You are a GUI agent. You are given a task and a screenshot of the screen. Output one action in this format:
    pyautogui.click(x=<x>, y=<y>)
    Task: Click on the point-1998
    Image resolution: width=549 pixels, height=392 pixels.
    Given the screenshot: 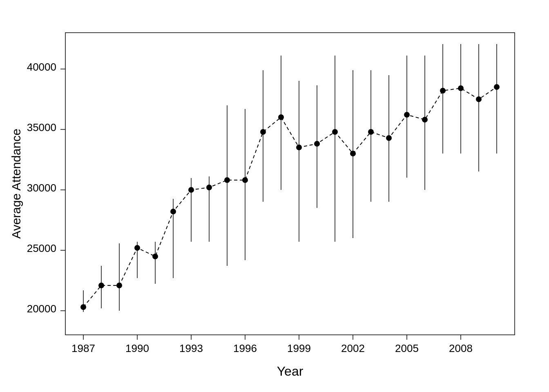 What is the action you would take?
    pyautogui.click(x=281, y=117)
    